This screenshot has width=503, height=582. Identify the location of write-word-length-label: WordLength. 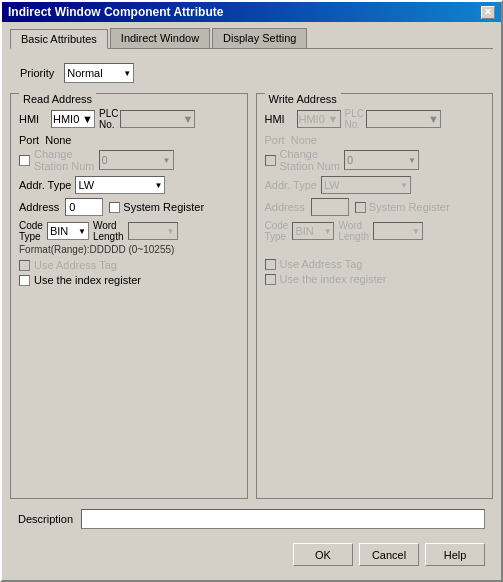
(354, 231).